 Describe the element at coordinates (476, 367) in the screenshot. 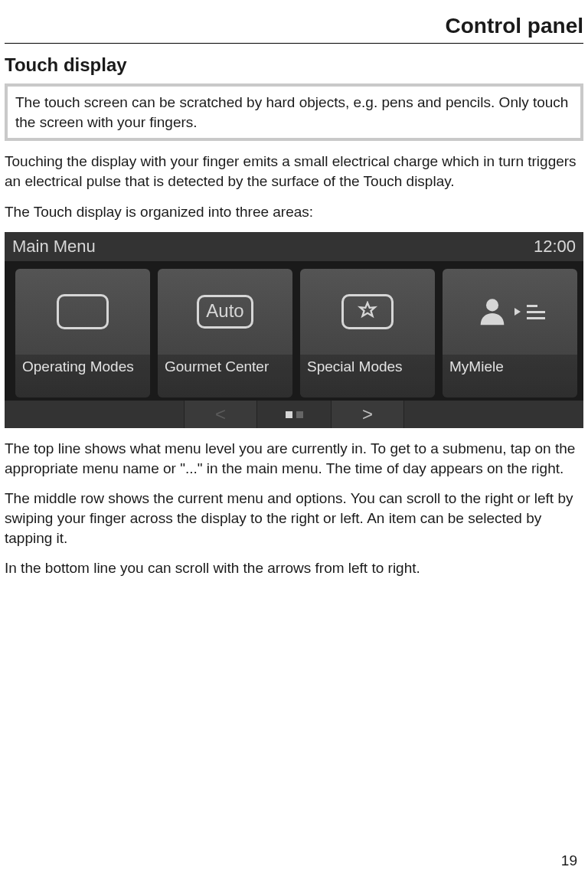

I see `tile-label: MyMiele` at that location.